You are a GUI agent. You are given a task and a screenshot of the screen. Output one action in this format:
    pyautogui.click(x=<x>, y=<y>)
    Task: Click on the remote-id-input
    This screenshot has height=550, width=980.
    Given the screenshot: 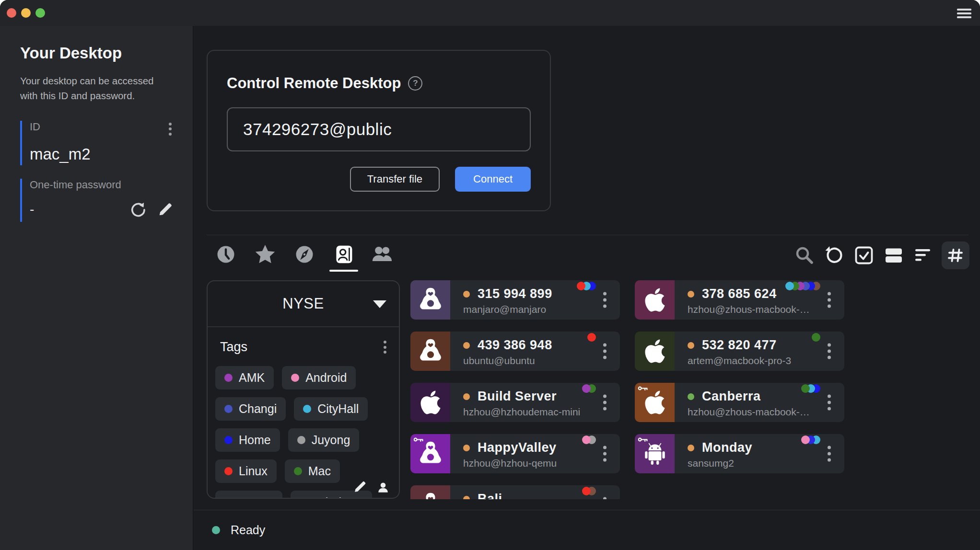 What is the action you would take?
    pyautogui.click(x=379, y=129)
    